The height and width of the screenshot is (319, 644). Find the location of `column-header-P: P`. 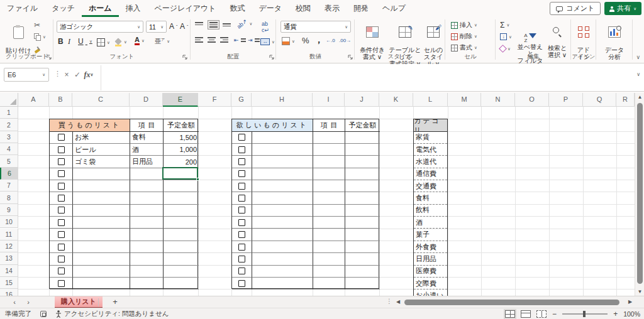

column-header-P: P is located at coordinates (566, 100).